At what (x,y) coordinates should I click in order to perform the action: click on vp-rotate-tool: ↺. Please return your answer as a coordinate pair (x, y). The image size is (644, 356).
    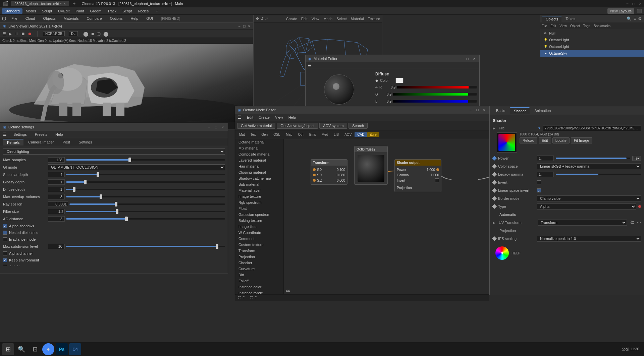
    Looking at the image, I should click on (262, 19).